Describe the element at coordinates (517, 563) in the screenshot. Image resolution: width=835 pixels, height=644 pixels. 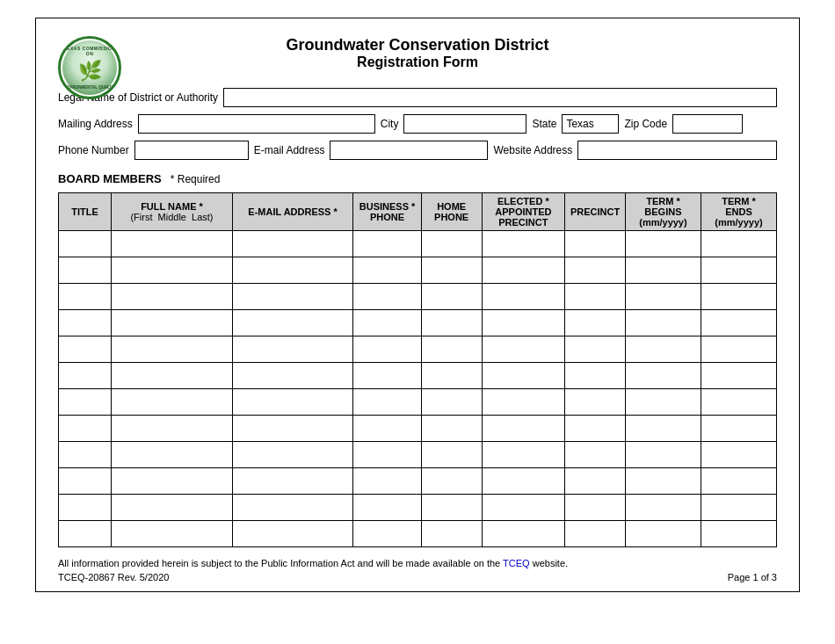
I see `tceq-link: TCEQ` at that location.